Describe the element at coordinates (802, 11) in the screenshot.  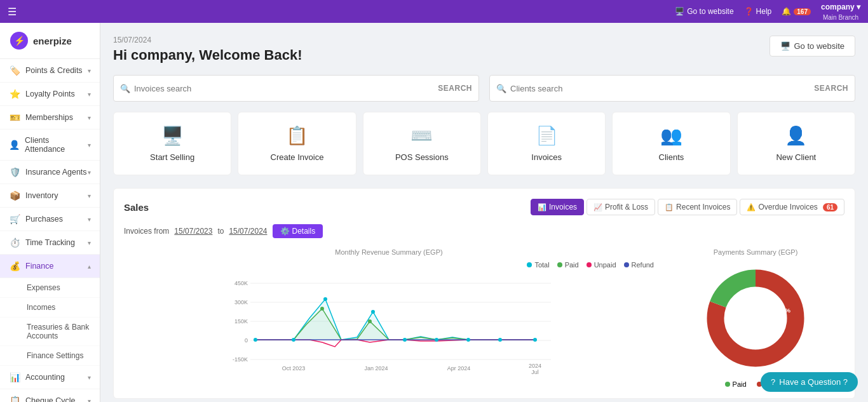
I see `notifications-badge: 167` at that location.